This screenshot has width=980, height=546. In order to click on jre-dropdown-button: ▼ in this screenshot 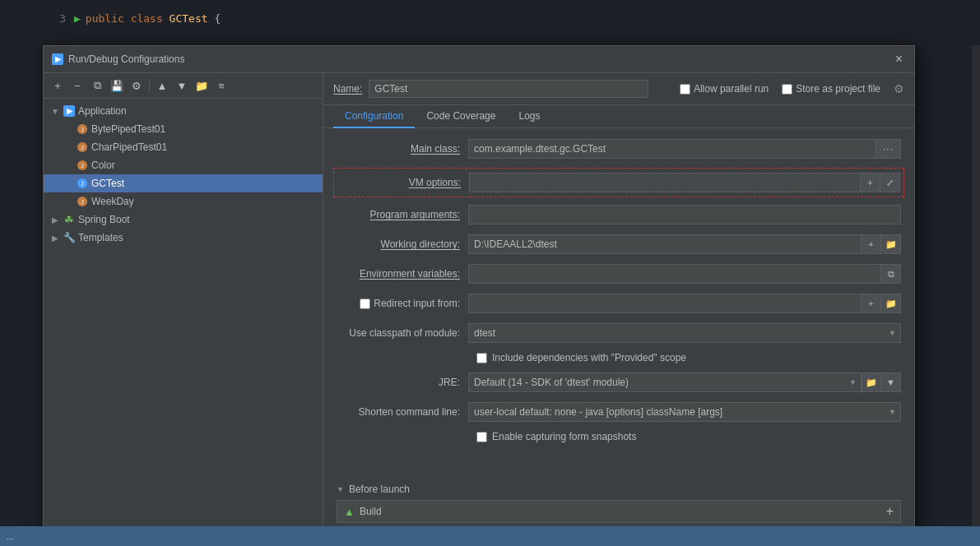, I will do `click(891, 382)`.